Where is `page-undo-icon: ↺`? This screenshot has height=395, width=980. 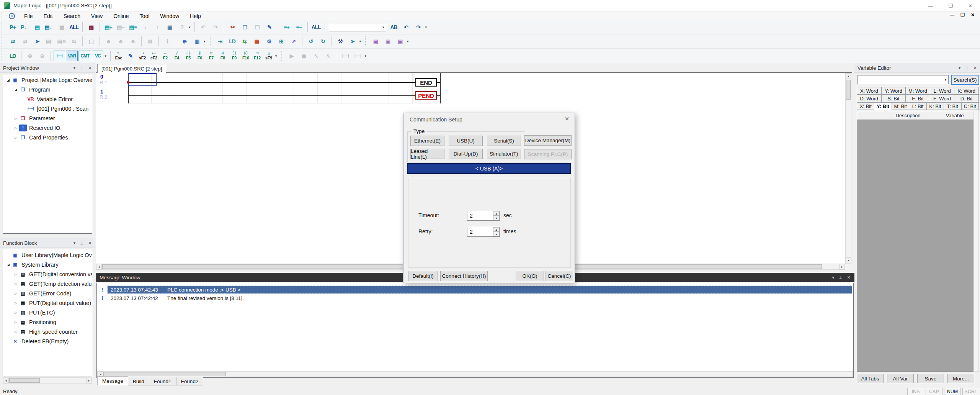 page-undo-icon: ↺ is located at coordinates (311, 41).